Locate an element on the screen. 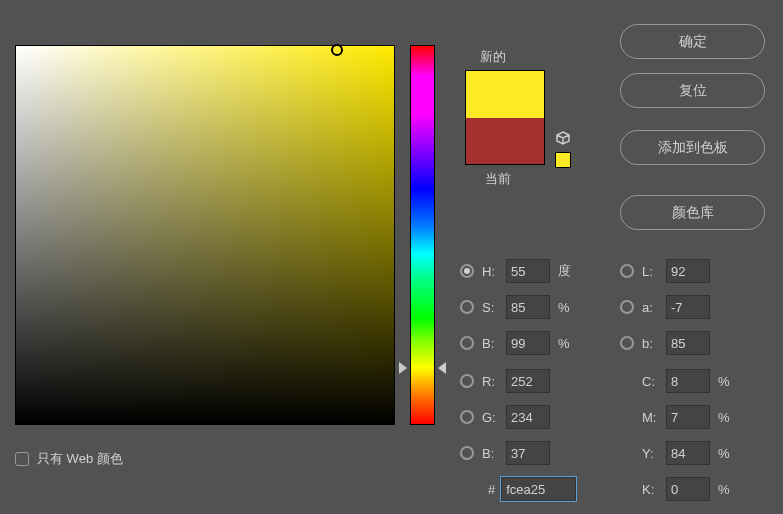 The width and height of the screenshot is (783, 514). color-cursor is located at coordinates (337, 50).